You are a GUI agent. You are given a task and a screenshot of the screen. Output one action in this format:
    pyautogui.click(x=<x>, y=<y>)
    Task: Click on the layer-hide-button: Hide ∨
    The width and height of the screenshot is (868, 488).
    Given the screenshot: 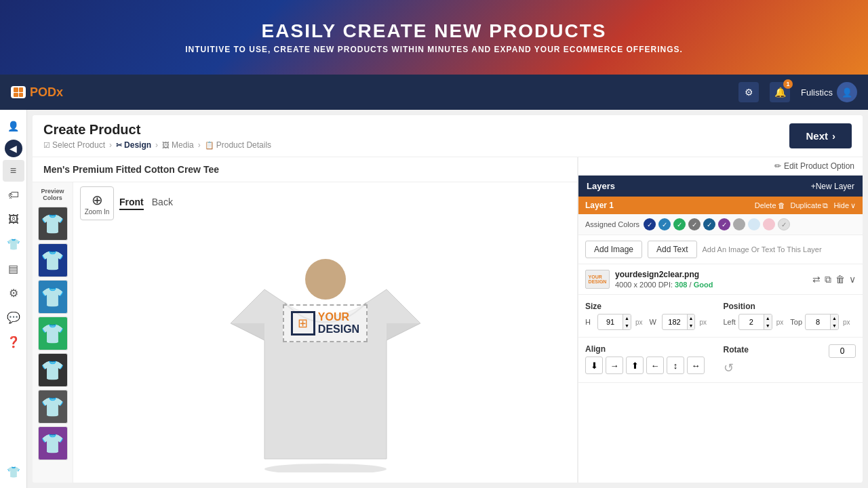 What is the action you would take?
    pyautogui.click(x=845, y=206)
    